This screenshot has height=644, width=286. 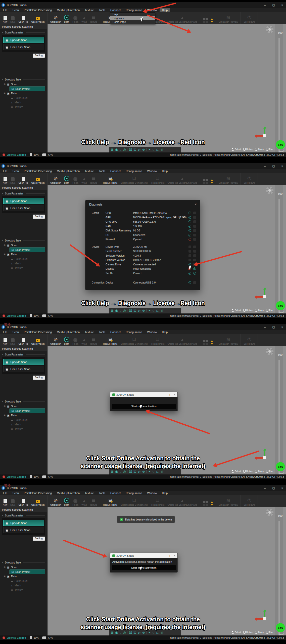 I want to click on color-wheel-icon: ◍, so click(x=162, y=310).